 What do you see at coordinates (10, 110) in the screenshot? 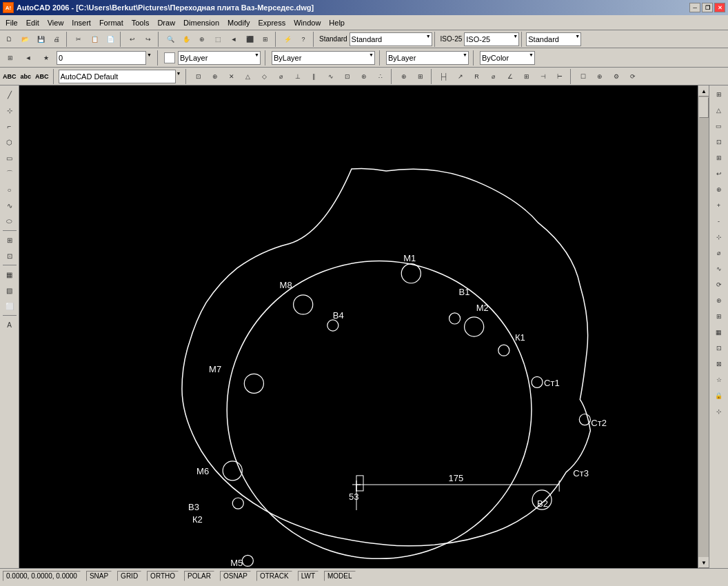
I see `draw-xline-btn: ⊹` at bounding box center [10, 110].